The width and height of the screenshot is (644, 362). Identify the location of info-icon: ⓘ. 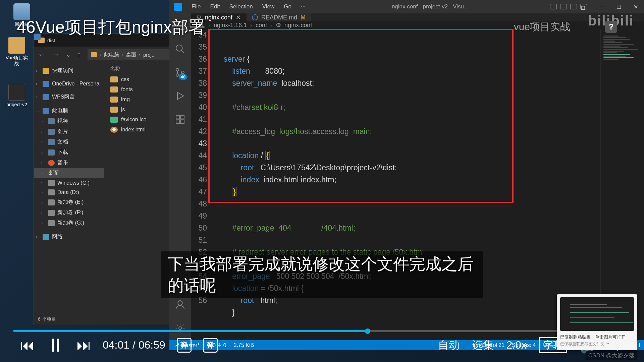
(255, 17).